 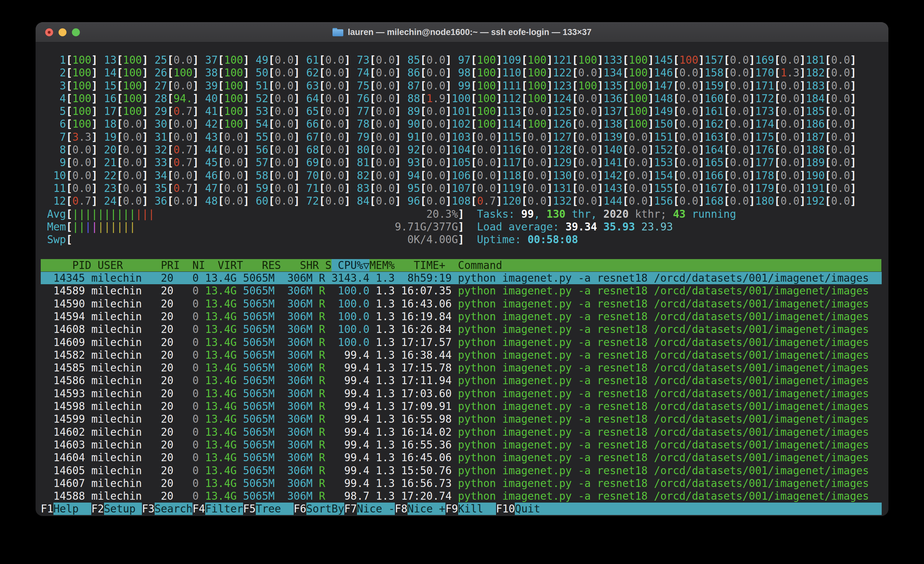 I want to click on fkey-tree: F5Tree, so click(x=268, y=508).